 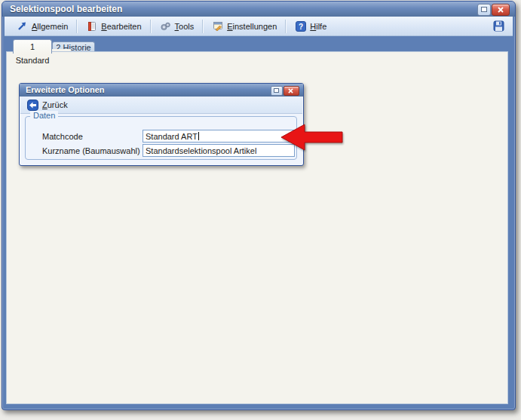 I want to click on kurzname-value: Standardselektionspool Artikel, so click(x=201, y=151).